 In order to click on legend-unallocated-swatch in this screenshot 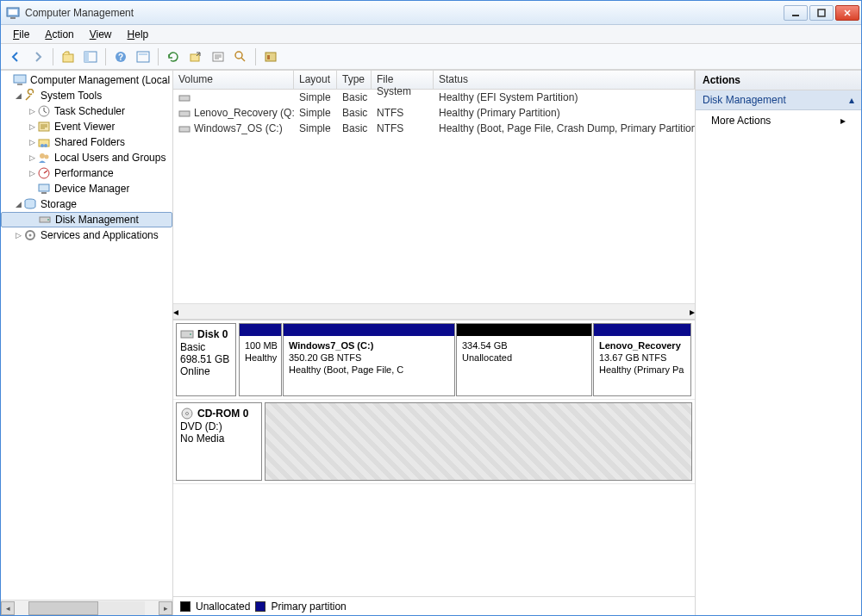, I will do `click(185, 607)`.